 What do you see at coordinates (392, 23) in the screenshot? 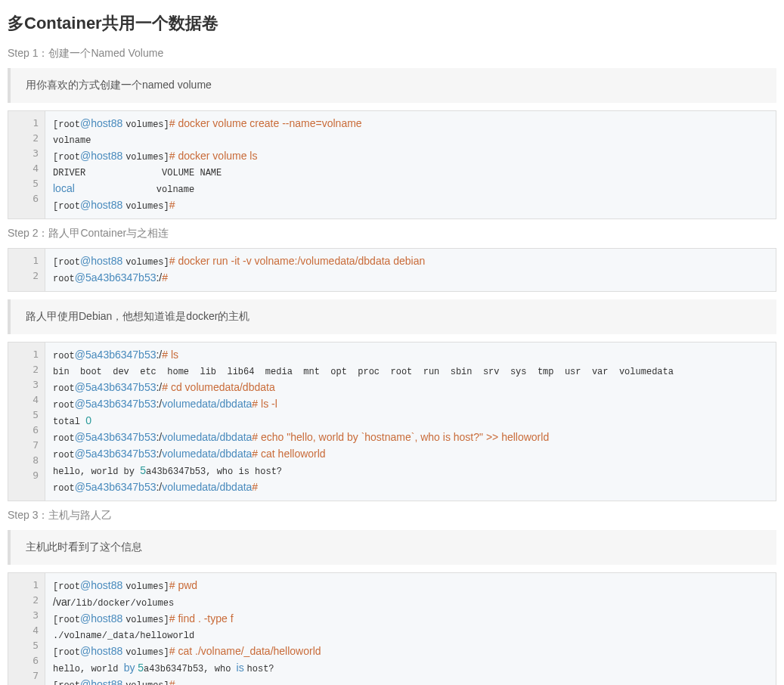
I see `page-title: 多Container共用一个数据卷` at bounding box center [392, 23].